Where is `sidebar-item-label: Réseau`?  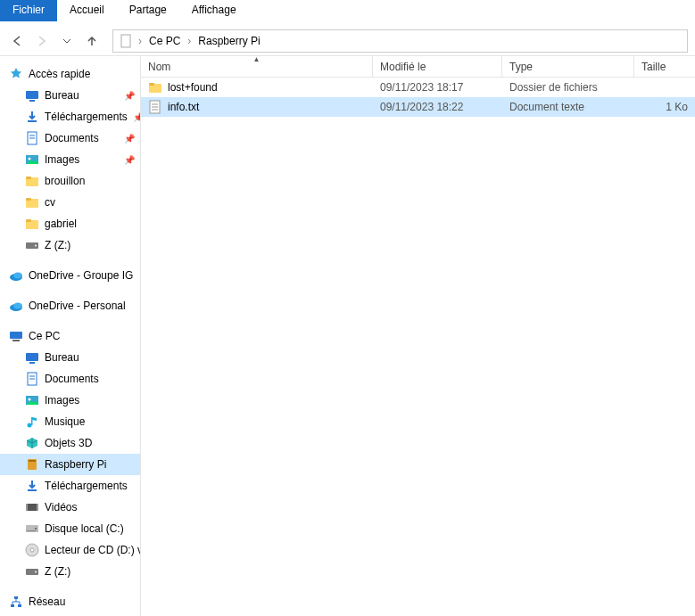
sidebar-item-label: Réseau is located at coordinates (46, 602).